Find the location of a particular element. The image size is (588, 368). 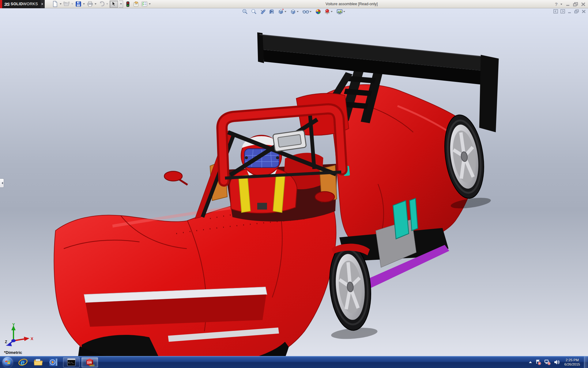

window-controls: ? is located at coordinates (570, 4).